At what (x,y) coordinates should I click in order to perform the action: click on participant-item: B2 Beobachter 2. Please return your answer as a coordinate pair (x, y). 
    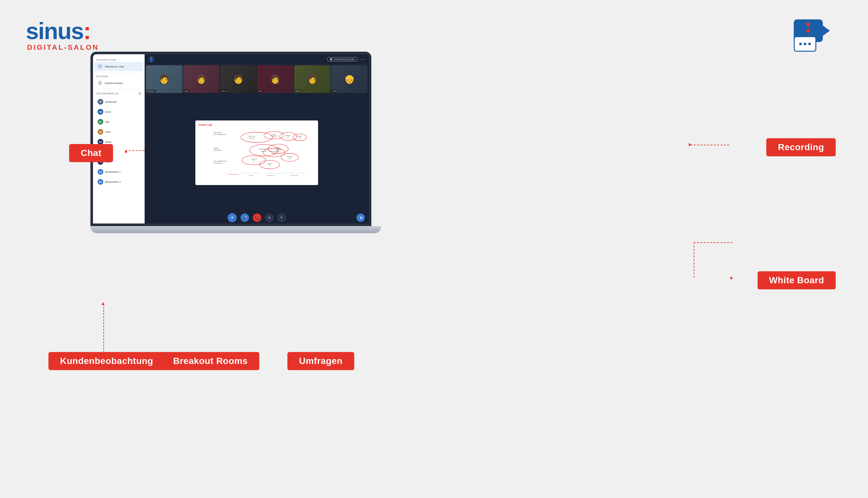
    Looking at the image, I should click on (119, 182).